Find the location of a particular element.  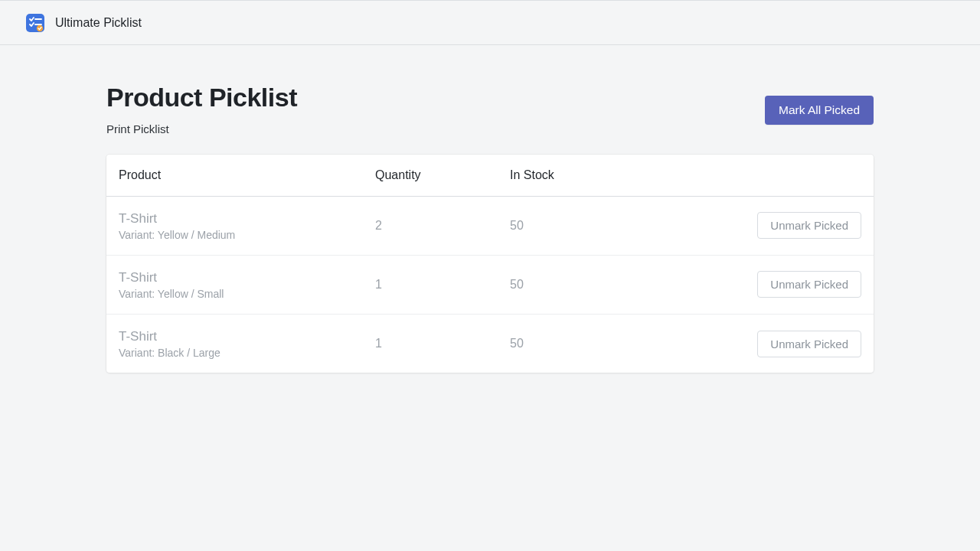

product-variant: Variant: Black / Large is located at coordinates (247, 353).